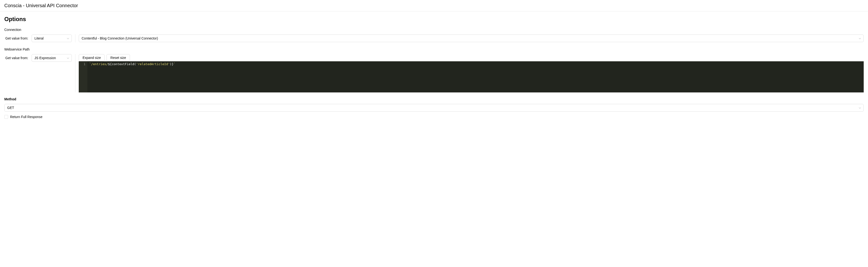 Image resolution: width=868 pixels, height=267 pixels. What do you see at coordinates (26, 117) in the screenshot?
I see `return-full-response-label: Return Full Response` at bounding box center [26, 117].